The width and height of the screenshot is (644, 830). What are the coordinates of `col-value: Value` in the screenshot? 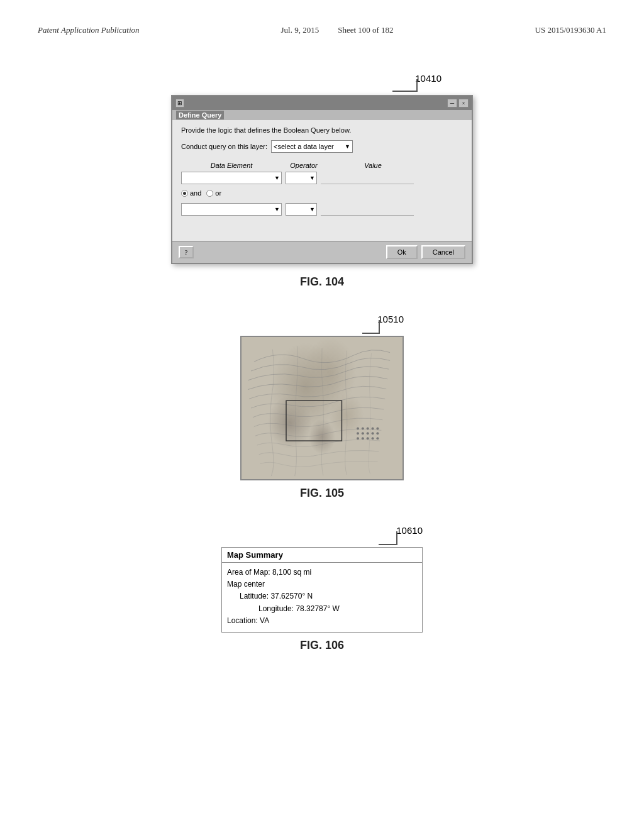 It's located at (373, 165).